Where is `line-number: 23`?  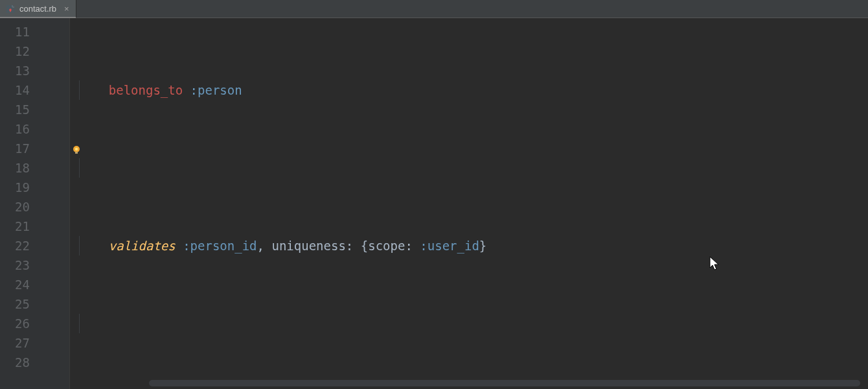
line-number: 23 is located at coordinates (19, 265).